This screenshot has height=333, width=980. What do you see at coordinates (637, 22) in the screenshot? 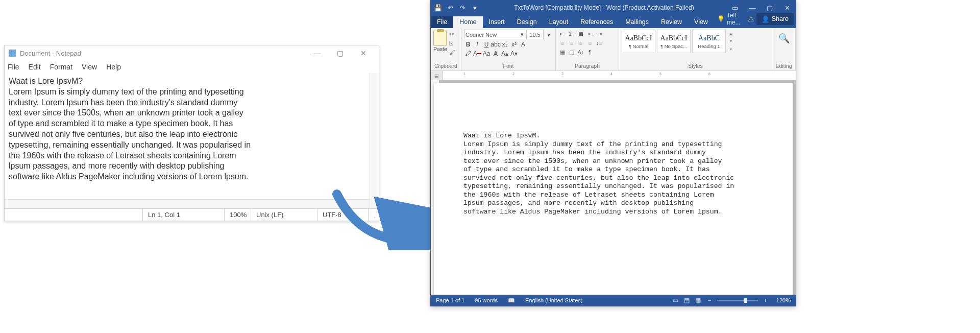
I see `tab-mailings: Mailings` at bounding box center [637, 22].